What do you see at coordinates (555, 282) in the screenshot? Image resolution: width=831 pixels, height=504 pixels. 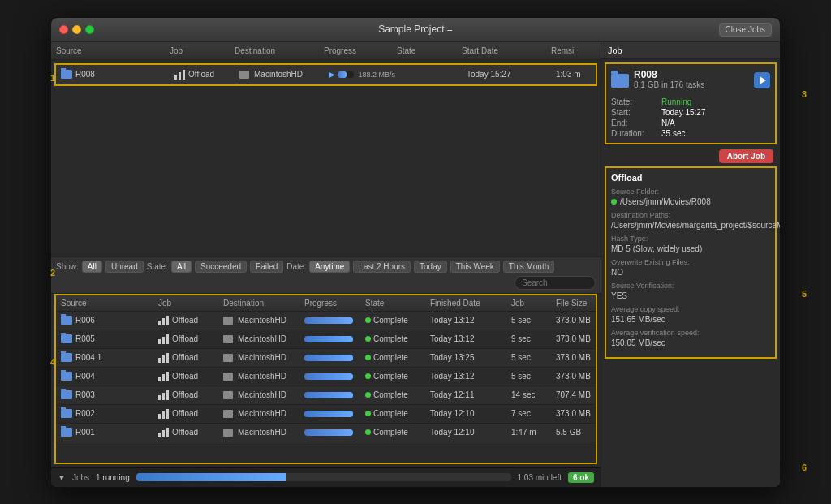 I see `filter-search-input` at bounding box center [555, 282].